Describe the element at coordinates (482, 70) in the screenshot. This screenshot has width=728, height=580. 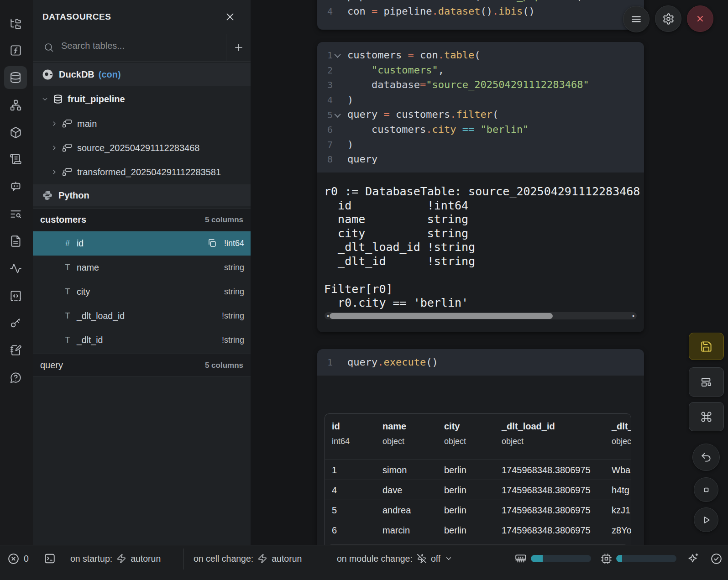
I see `code-line: 2 "customers",` at that location.